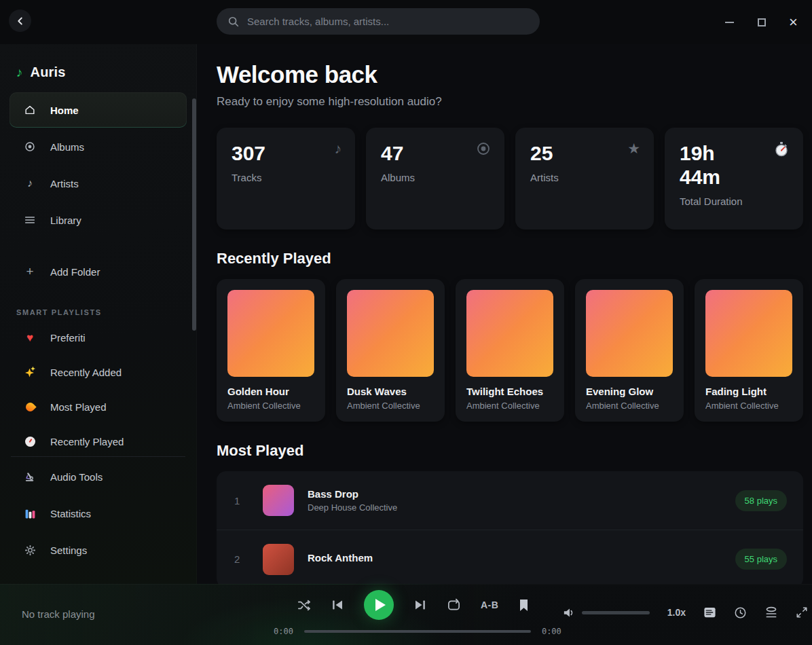  I want to click on sidebar-item-label: Home, so click(64, 110).